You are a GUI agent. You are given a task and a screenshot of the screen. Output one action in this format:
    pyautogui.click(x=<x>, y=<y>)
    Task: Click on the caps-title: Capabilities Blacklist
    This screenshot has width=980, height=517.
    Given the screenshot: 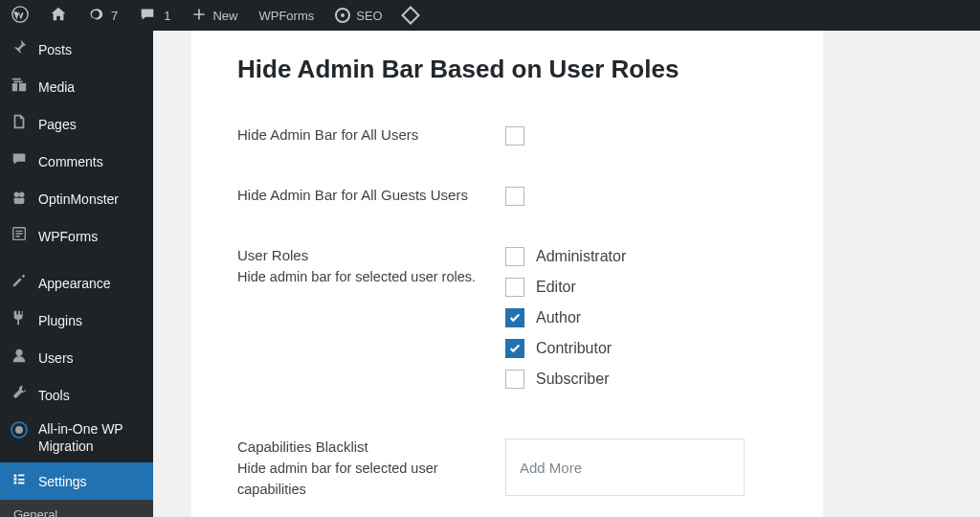 What is the action you would take?
    pyautogui.click(x=362, y=446)
    